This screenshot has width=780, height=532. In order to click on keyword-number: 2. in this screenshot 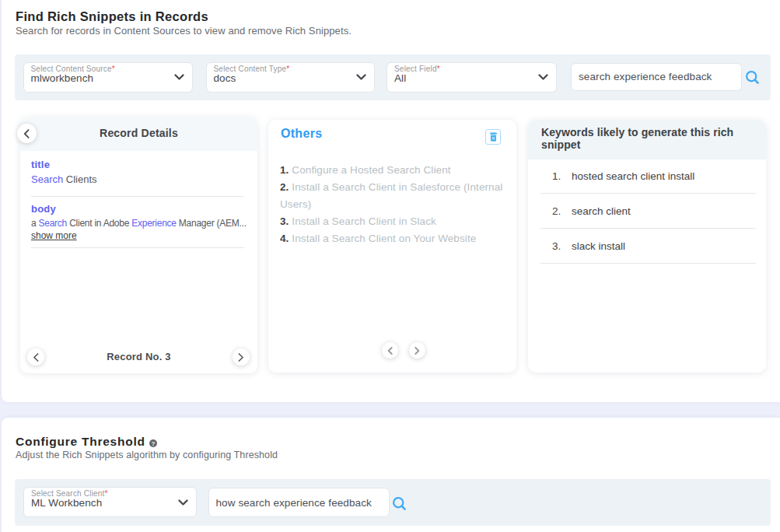, I will do `click(561, 212)`.